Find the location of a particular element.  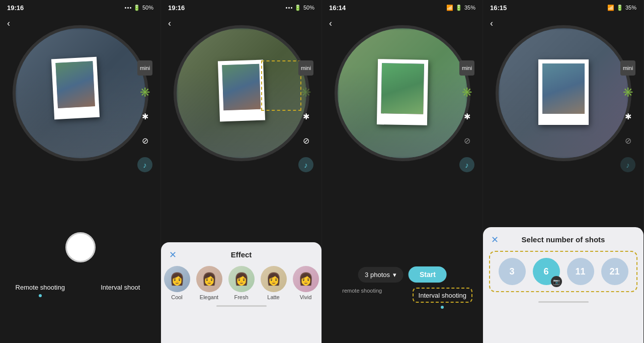

shots-close-btn: ✕ is located at coordinates (495, 240).